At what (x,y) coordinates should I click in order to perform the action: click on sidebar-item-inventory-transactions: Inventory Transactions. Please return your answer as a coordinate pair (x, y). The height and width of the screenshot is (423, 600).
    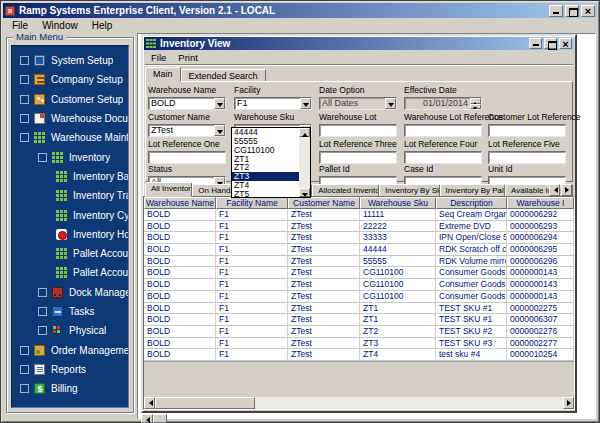
    Looking at the image, I should click on (70, 196).